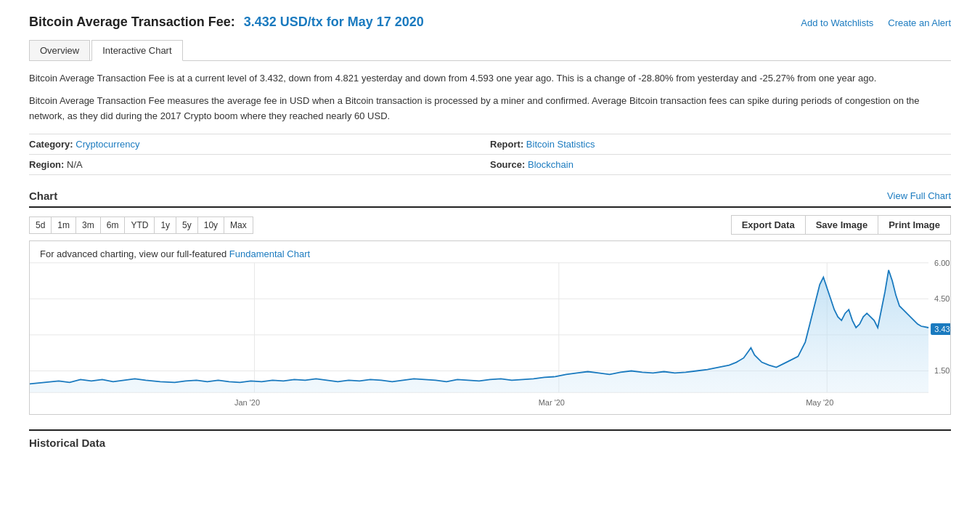 The height and width of the screenshot is (526, 980). I want to click on time-range-buttons: 5d 1m 3m 6m YTD 1y 5y 10y Max, so click(141, 225).